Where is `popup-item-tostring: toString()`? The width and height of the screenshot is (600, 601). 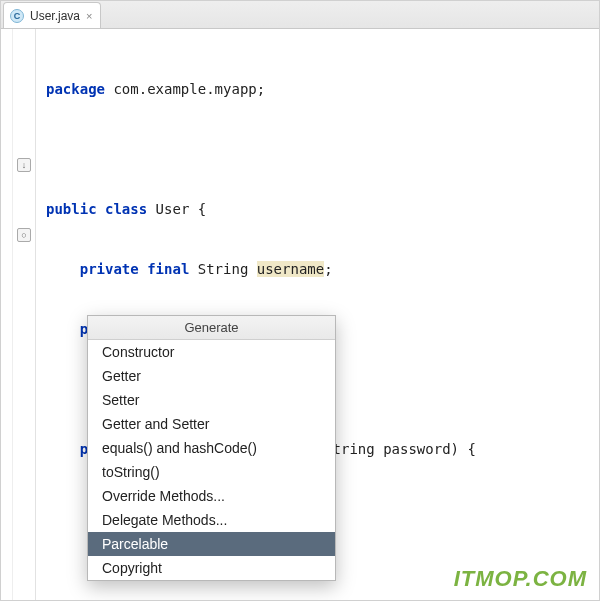 popup-item-tostring: toString() is located at coordinates (212, 472).